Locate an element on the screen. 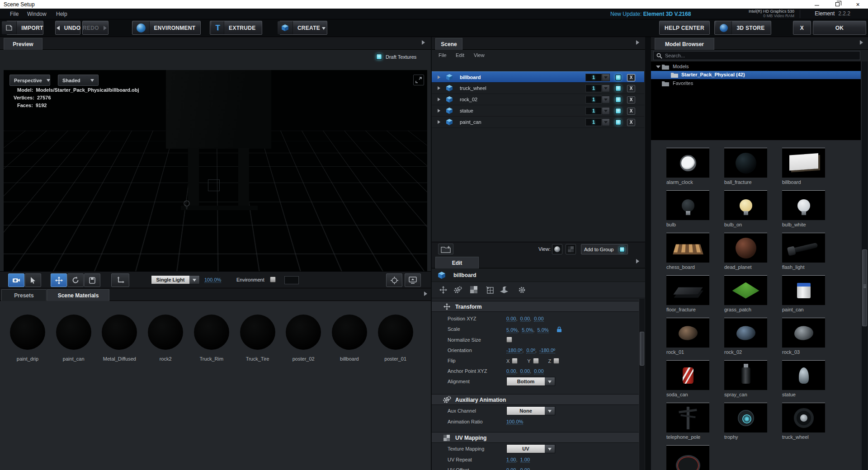 This screenshot has height=470, width=868. position-y-value: 0.00 is located at coordinates (525, 319).